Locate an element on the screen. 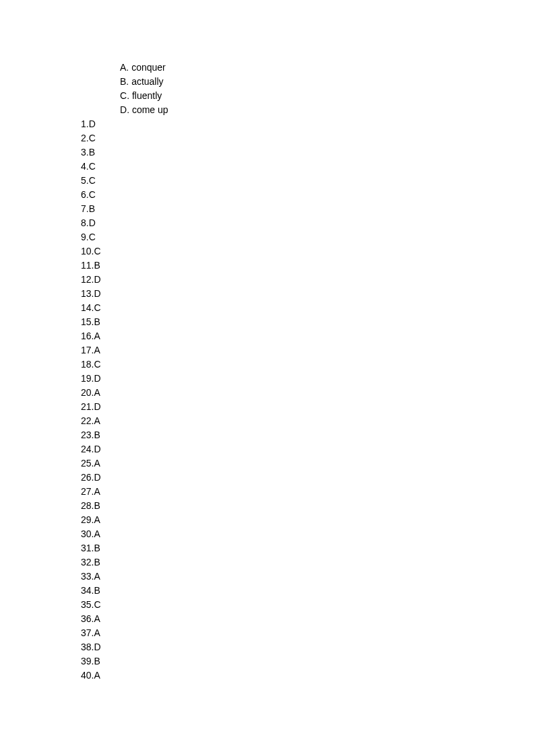 The height and width of the screenshot is (756, 535). answer-item: 28.B is located at coordinates (125, 506).